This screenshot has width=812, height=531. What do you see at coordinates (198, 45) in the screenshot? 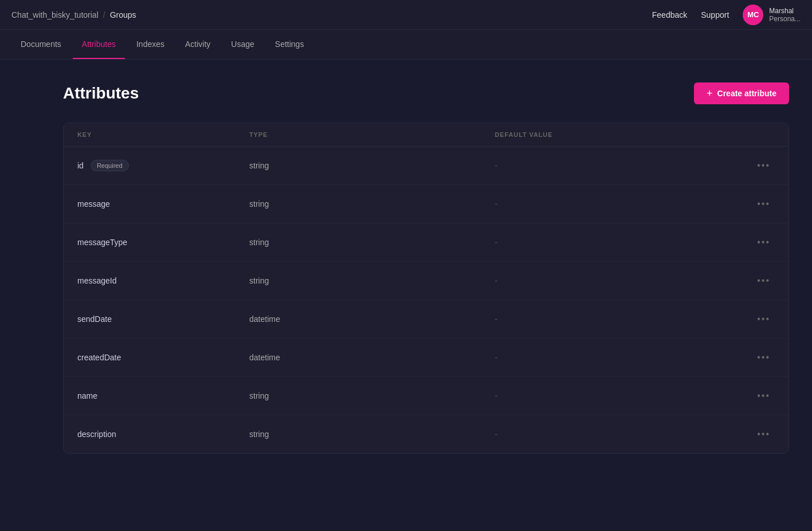
I see `tab-activity: Activity` at bounding box center [198, 45].